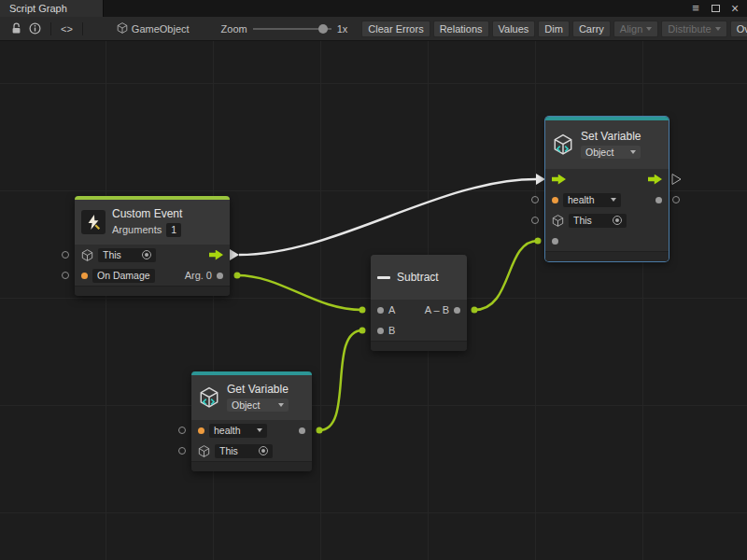  Describe the element at coordinates (592, 29) in the screenshot. I see `carry-button: Carry` at that location.